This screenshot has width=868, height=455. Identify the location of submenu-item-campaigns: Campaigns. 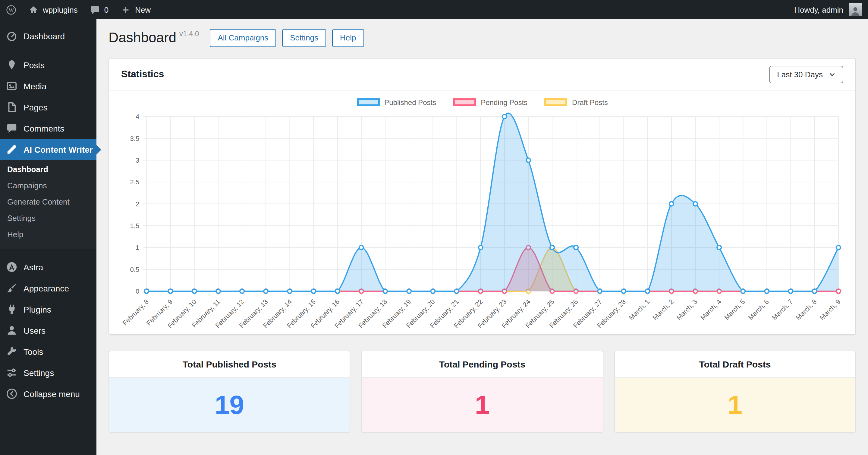
(48, 186).